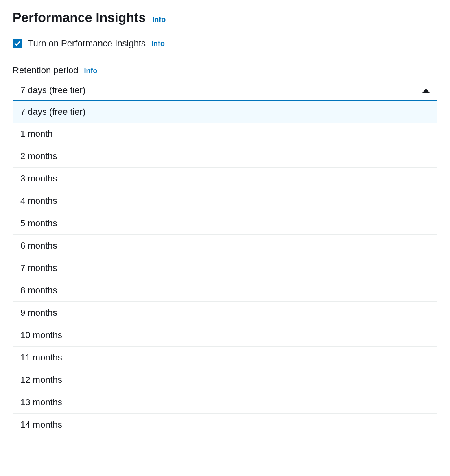 This screenshot has height=476, width=450. What do you see at coordinates (225, 156) in the screenshot?
I see `retention-option: 2 months` at bounding box center [225, 156].